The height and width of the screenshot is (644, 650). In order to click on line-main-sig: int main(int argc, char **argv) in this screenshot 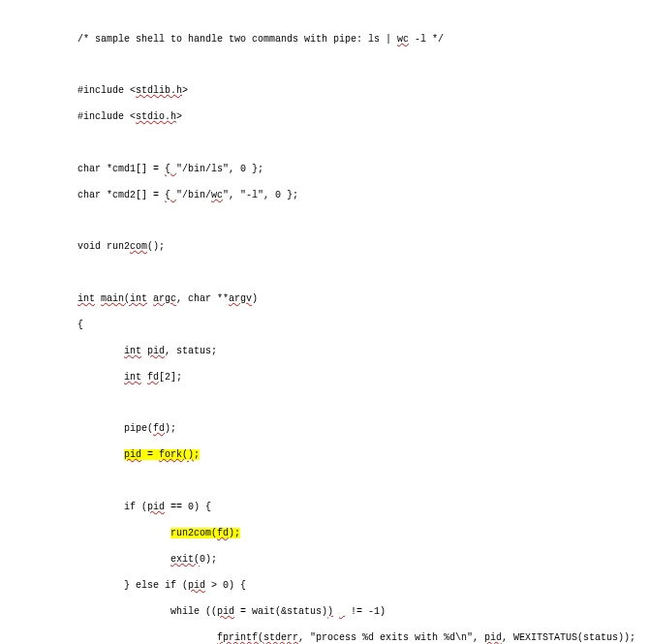, I will do `click(364, 299)`.